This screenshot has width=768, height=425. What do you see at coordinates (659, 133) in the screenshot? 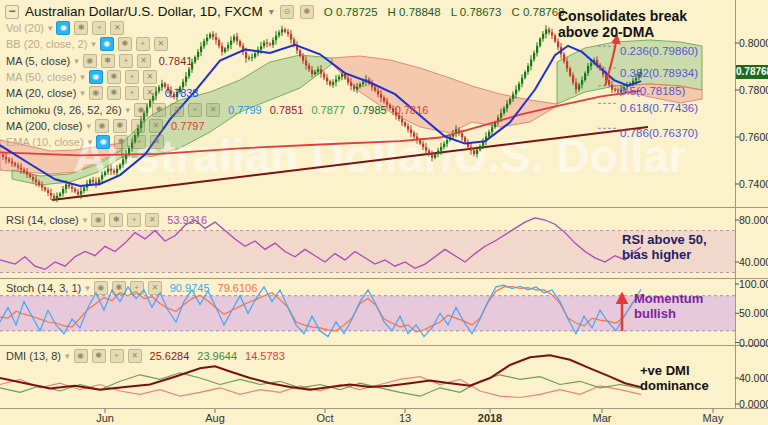
I see `fib-level-label: 0.786(0.76370)` at bounding box center [659, 133].